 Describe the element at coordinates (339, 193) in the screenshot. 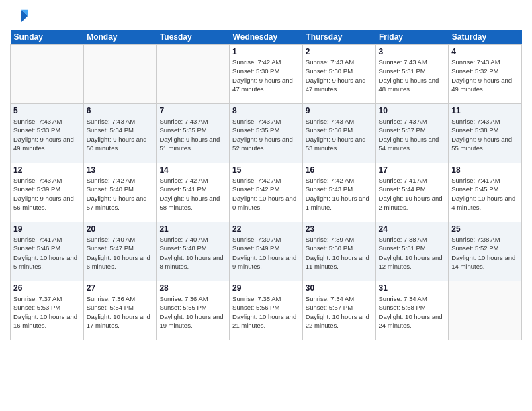

I see `cell-text: Sunrise: 7:42 AM Sunset: 5:43 PM Dayligh…` at that location.